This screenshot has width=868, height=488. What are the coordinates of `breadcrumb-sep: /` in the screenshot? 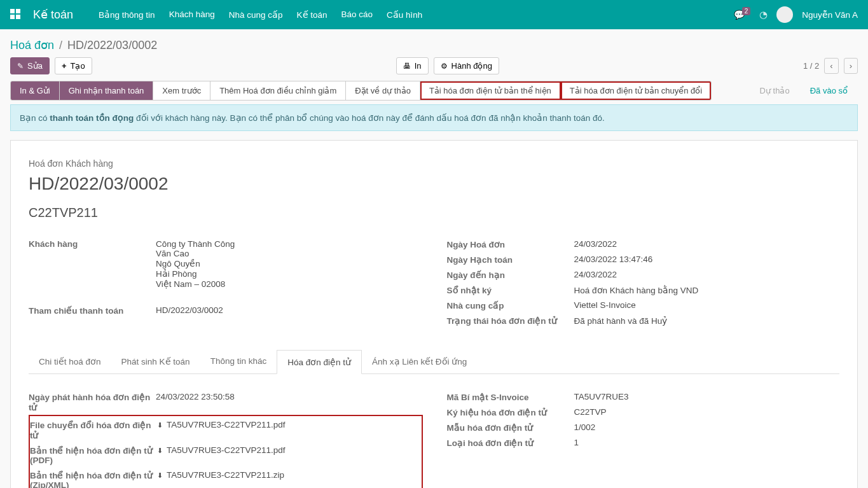 It's located at (61, 46).